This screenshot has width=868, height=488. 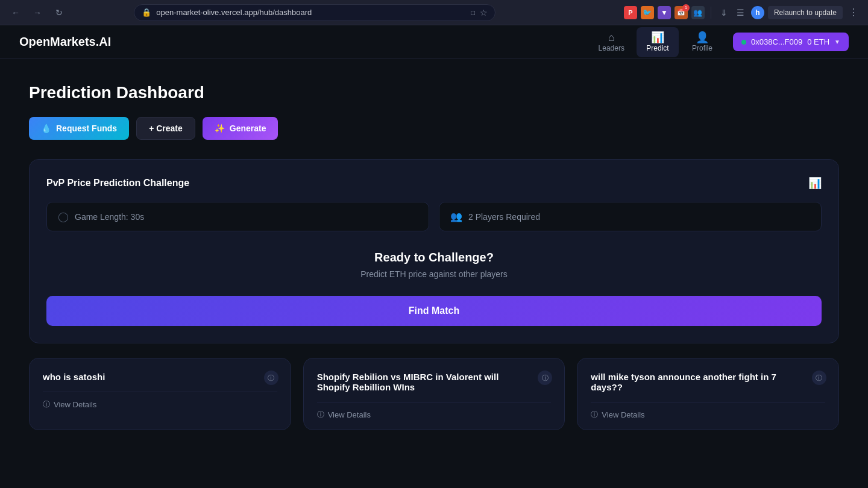 What do you see at coordinates (434, 217) in the screenshot?
I see `pvp-info-row: ◯ Game Length: 30s 👥 2 Players Required` at bounding box center [434, 217].